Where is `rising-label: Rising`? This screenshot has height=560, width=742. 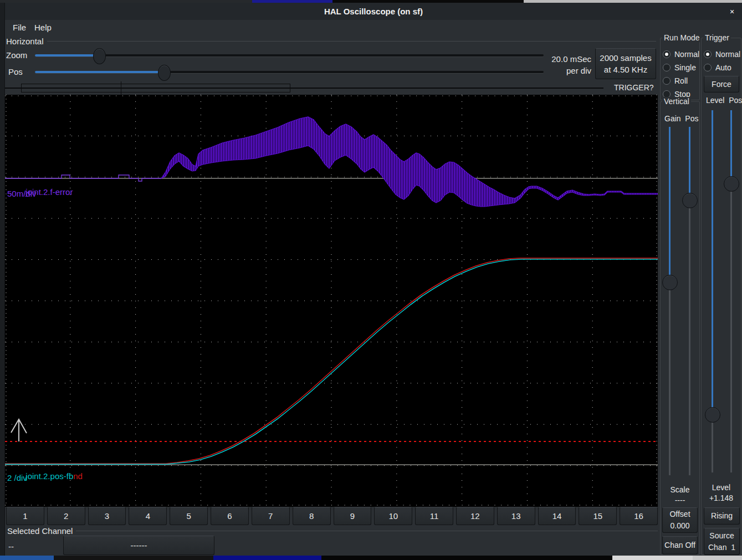 rising-label: Rising is located at coordinates (721, 516).